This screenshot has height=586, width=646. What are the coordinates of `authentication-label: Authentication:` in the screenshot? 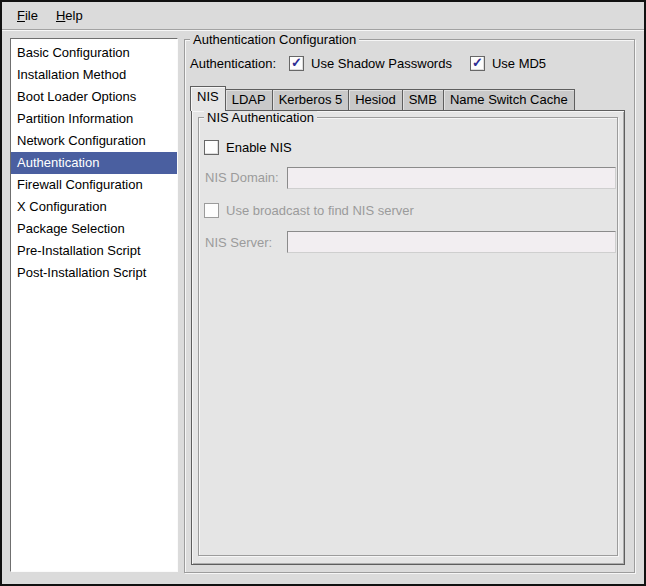 It's located at (233, 64).